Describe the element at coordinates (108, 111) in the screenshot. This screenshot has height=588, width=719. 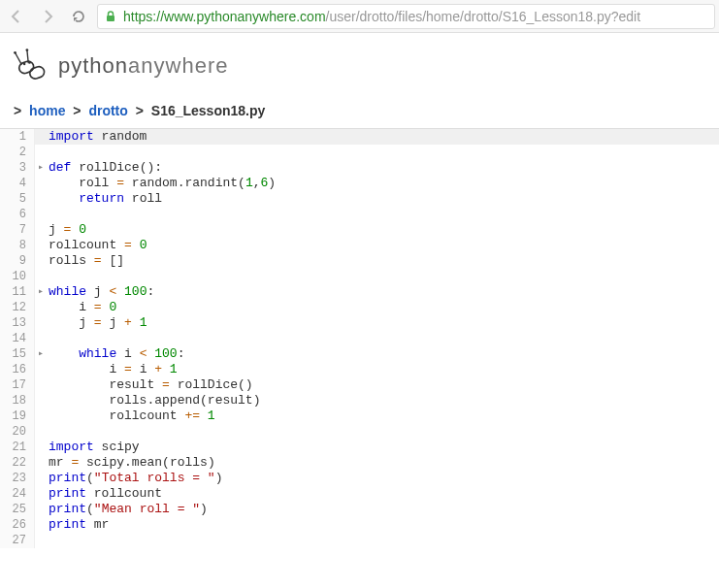
I see `breadcrumb-user: drotto` at that location.